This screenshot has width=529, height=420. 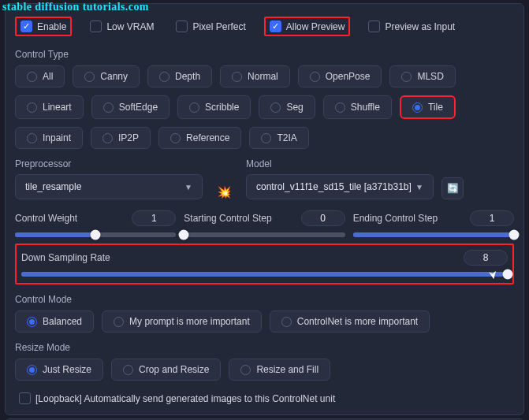 I want to click on pixel-perfect-checkbox: Pixel Perfect, so click(x=210, y=27).